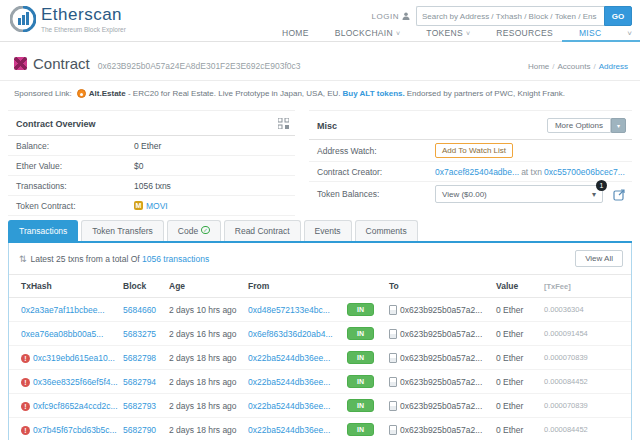  What do you see at coordinates (574, 66) in the screenshot?
I see `breadcrumb-accounts: Accounts` at bounding box center [574, 66].